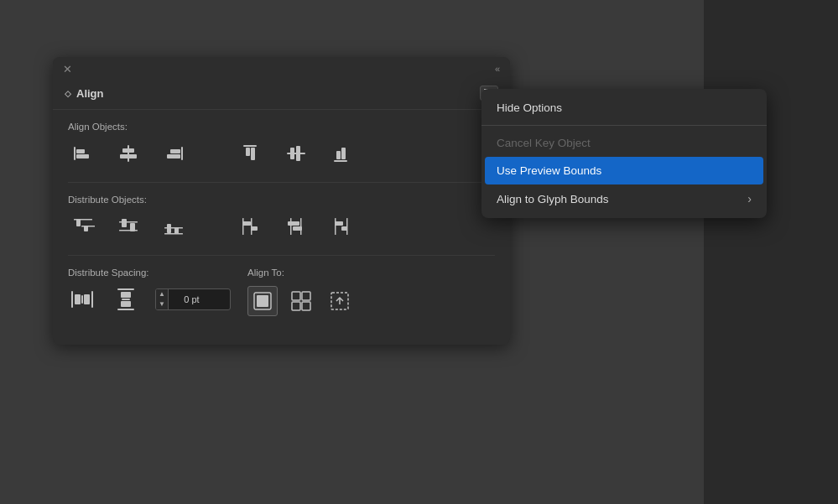 This screenshot has height=504, width=838. Describe the element at coordinates (301, 301) in the screenshot. I see `align-to-key-object-button` at that location.